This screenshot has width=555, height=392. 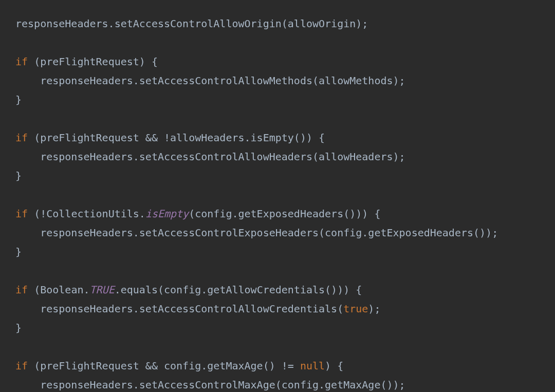 What do you see at coordinates (312, 366) in the screenshot?
I see `keyword-null: null` at bounding box center [312, 366].